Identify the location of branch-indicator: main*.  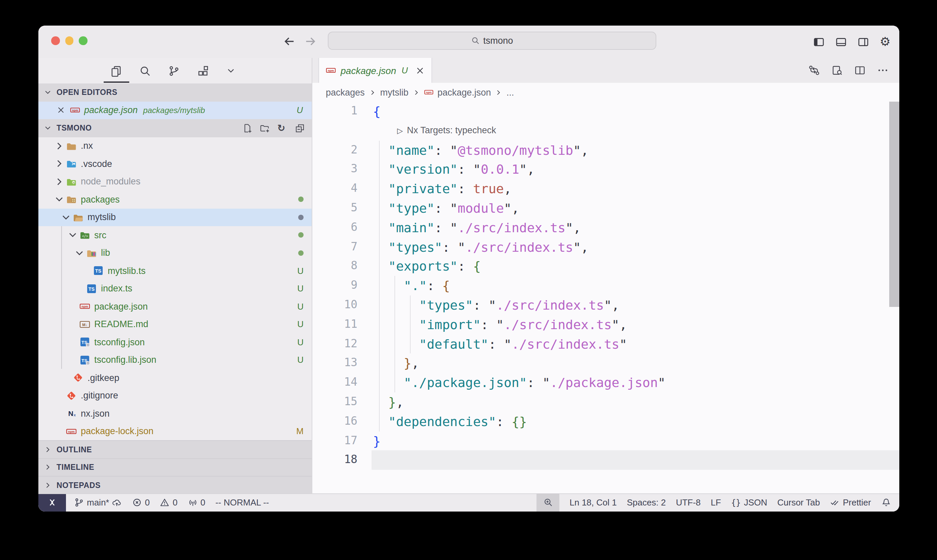
(98, 503).